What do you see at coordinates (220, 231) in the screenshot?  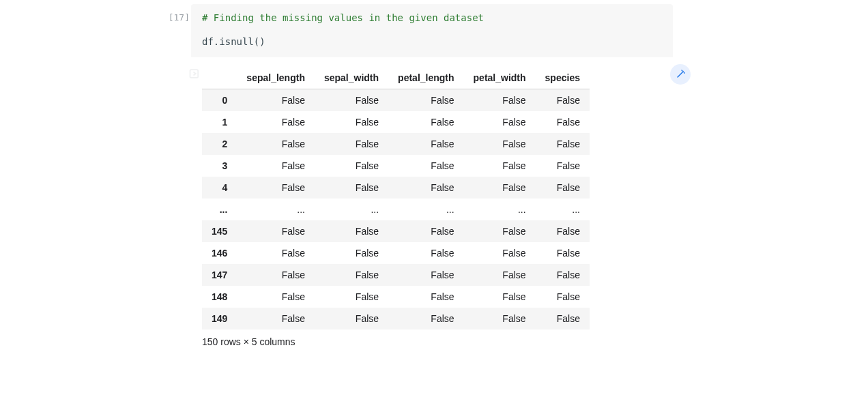 I see `row-index: 145` at bounding box center [220, 231].